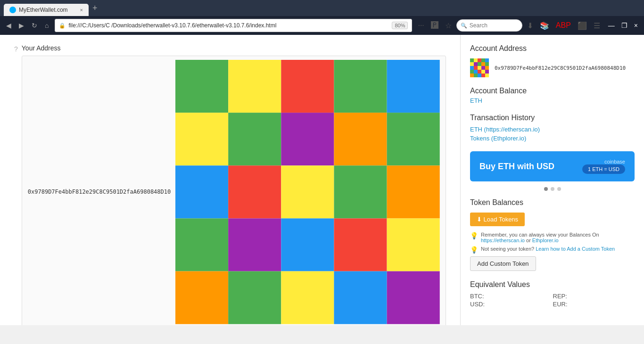 This screenshot has width=644, height=344. What do you see at coordinates (400, 25) in the screenshot?
I see `zoom-level: 80%` at bounding box center [400, 25].